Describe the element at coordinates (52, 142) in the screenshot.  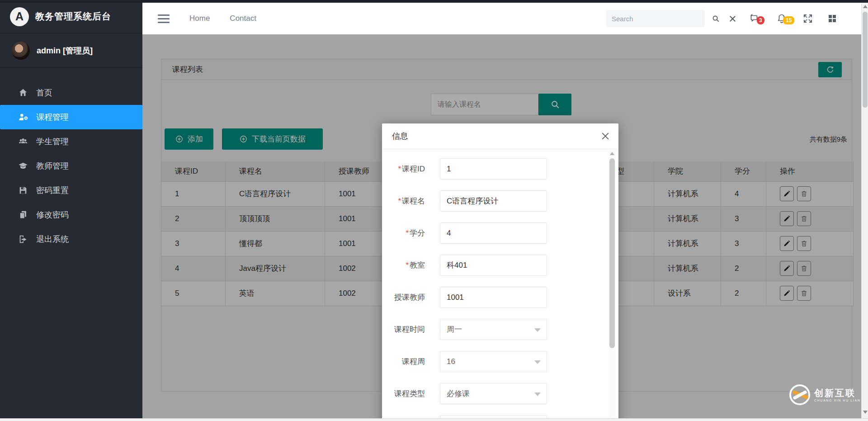
I see `sidebar-item-label: 学生管理` at that location.